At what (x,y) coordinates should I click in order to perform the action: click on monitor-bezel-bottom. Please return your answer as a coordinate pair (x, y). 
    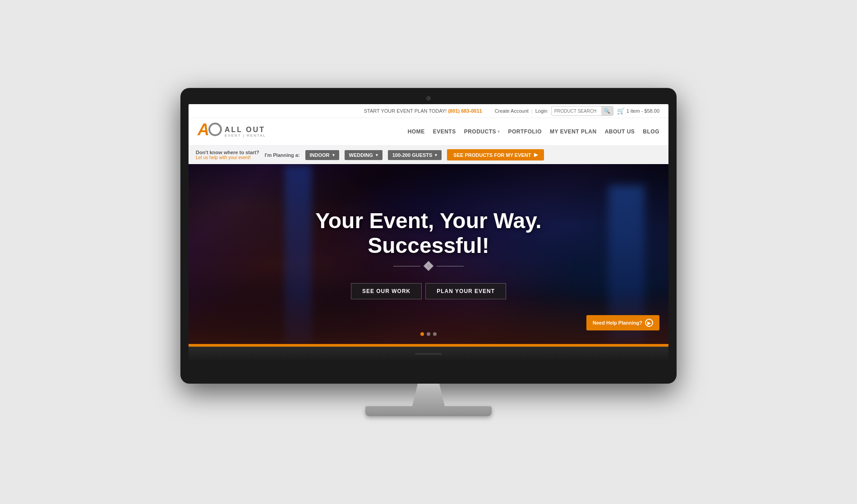
    Looking at the image, I should click on (428, 354).